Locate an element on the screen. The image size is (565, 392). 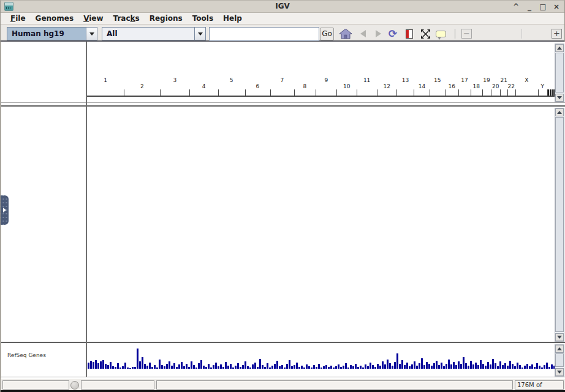
feature-panel-scrollbar is located at coordinates (559, 360).